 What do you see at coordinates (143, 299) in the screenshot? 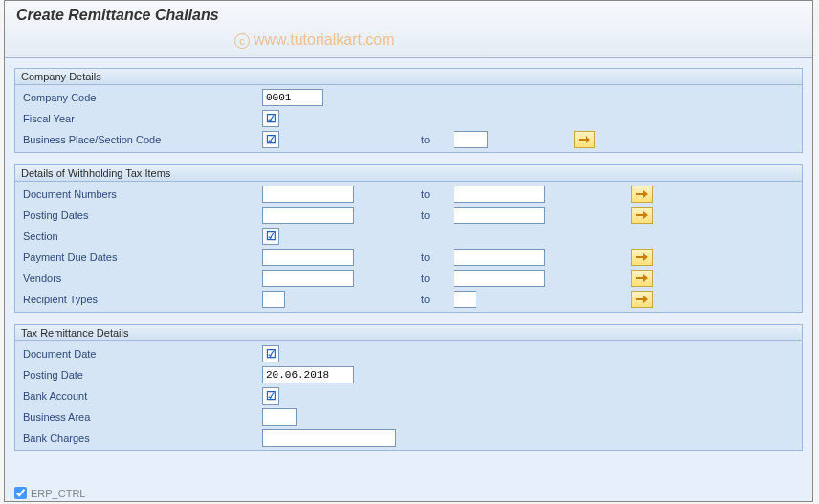
I see `label-recipient-types: Recipient Types` at bounding box center [143, 299].